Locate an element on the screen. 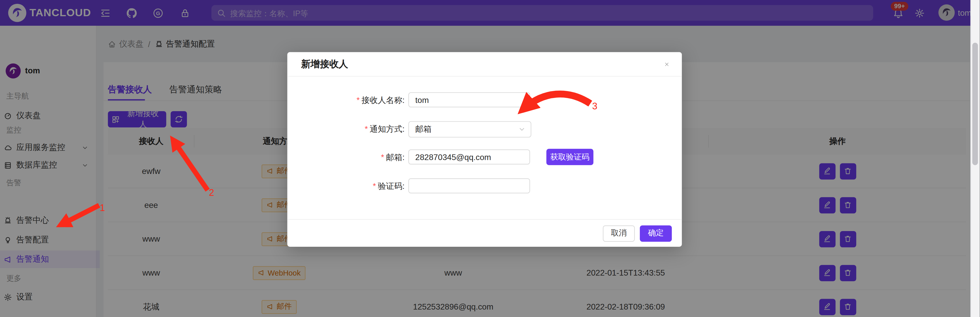  chevron-down-icon is located at coordinates (522, 129).